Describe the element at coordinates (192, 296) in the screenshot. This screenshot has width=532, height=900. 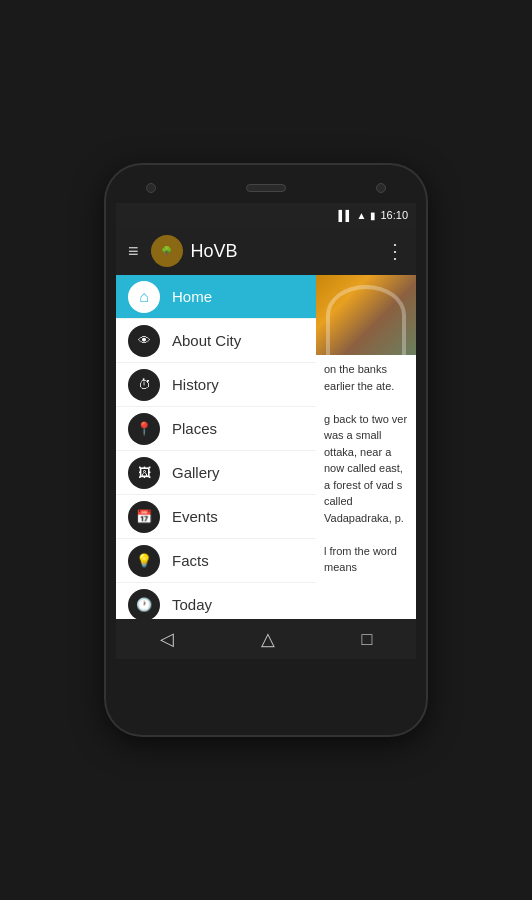
I see `drawer-label-home: Home` at that location.